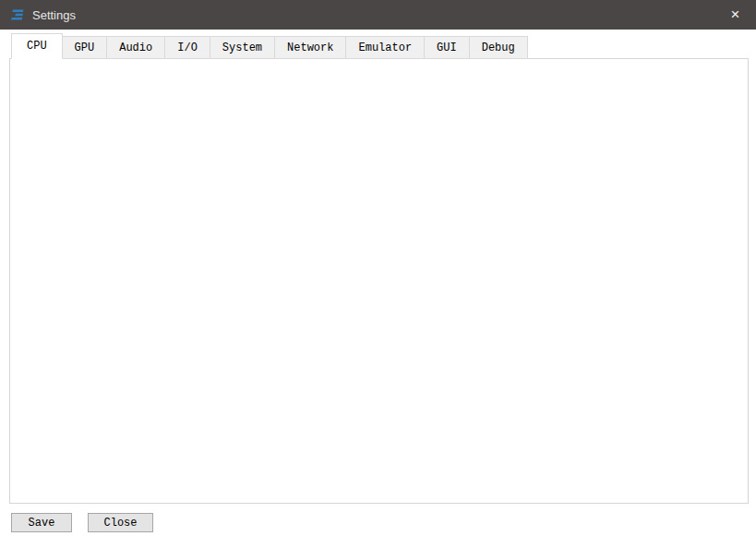 This screenshot has height=536, width=756. What do you see at coordinates (447, 48) in the screenshot?
I see `tab-gui: GUI` at bounding box center [447, 48].